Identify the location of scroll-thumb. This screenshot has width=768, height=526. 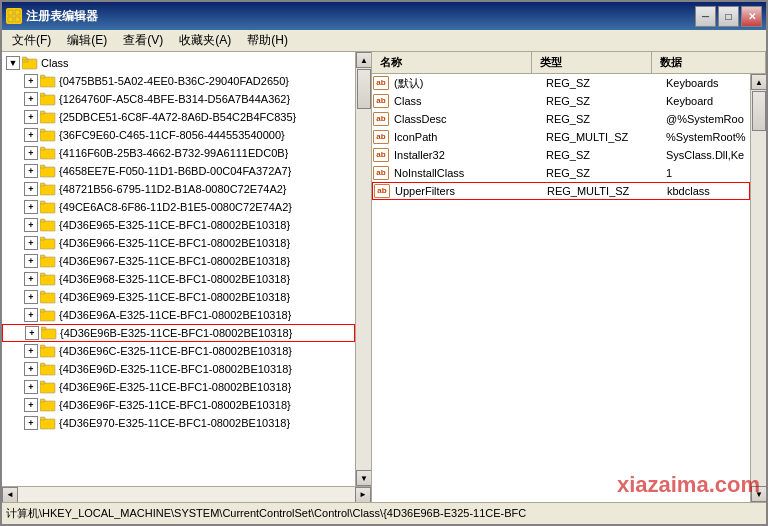
(364, 89).